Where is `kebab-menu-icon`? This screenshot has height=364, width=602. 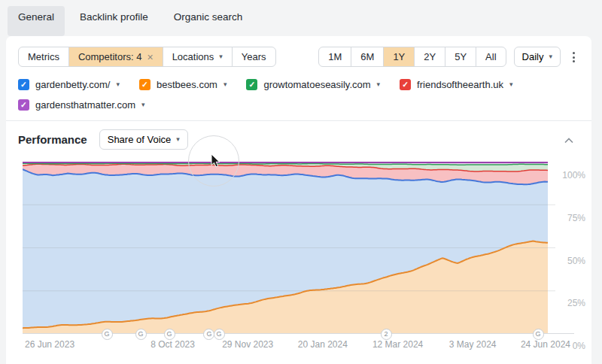
kebab-menu-icon is located at coordinates (573, 57).